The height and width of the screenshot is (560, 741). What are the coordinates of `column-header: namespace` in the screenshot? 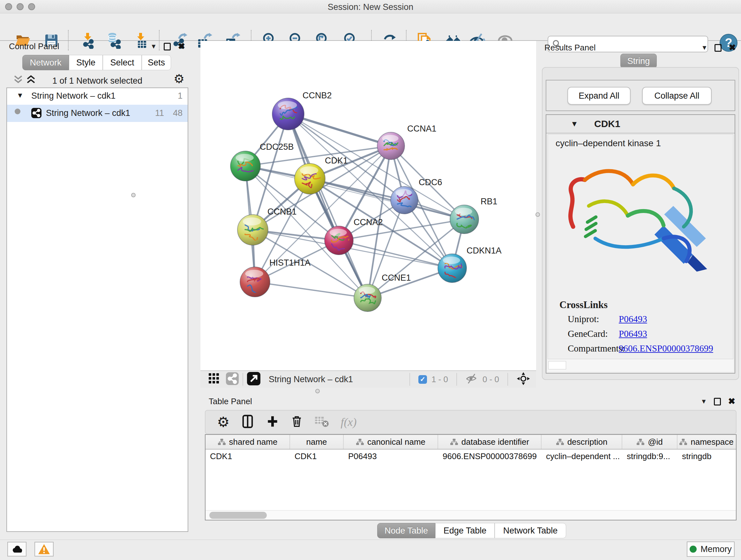 It's located at (706, 442).